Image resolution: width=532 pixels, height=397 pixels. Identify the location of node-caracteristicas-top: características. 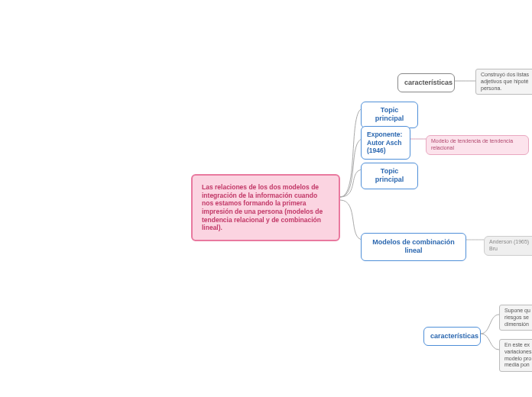
(427, 82).